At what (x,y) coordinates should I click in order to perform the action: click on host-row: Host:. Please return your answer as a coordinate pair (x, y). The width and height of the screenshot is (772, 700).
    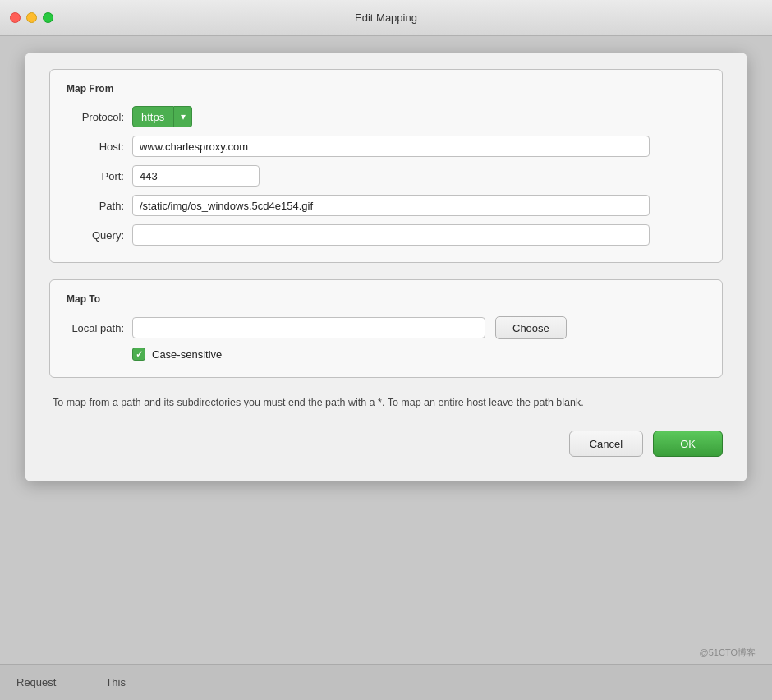
    Looking at the image, I should click on (386, 146).